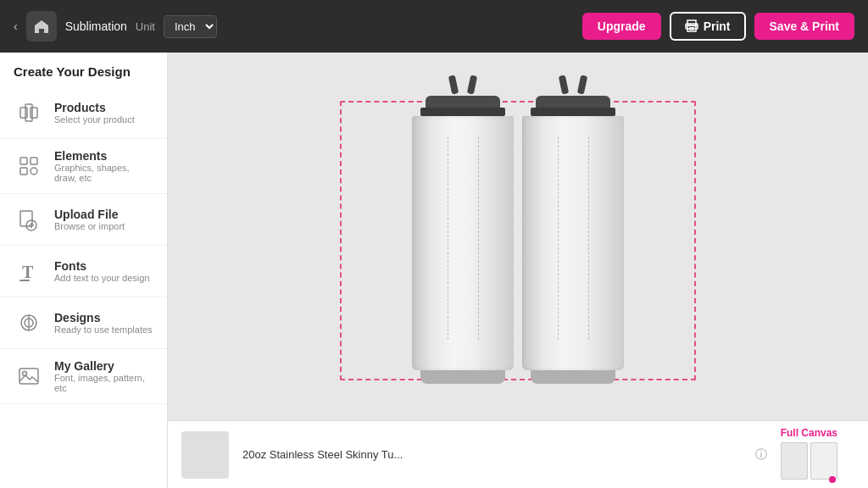 This screenshot has width=868, height=488. I want to click on canvas-option-label: Full Canvas, so click(809, 433).